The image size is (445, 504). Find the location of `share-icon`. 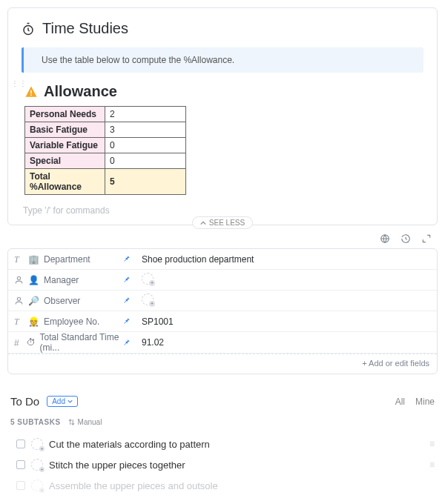

share-icon is located at coordinates (385, 239).